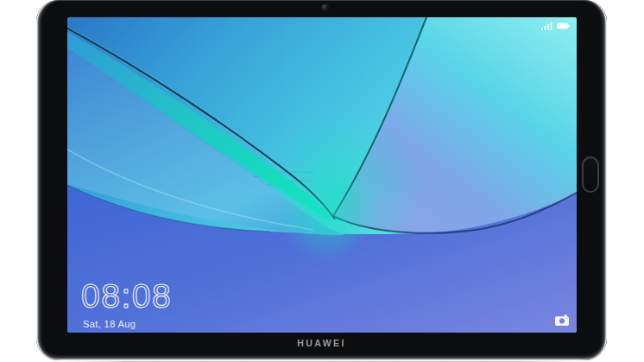 The width and height of the screenshot is (644, 362). What do you see at coordinates (590, 175) in the screenshot?
I see `fingerprint-sensor-button` at bounding box center [590, 175].